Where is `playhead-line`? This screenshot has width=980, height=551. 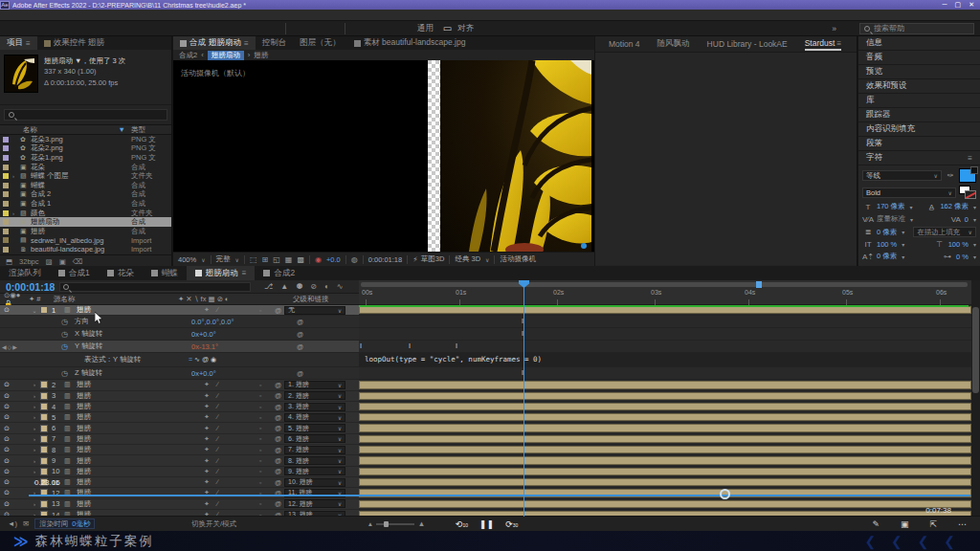 playhead-line is located at coordinates (524, 398).